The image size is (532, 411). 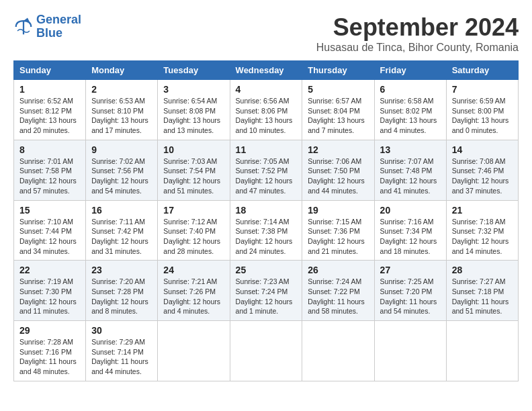 What do you see at coordinates (50, 89) in the screenshot?
I see `day-number: 1` at bounding box center [50, 89].